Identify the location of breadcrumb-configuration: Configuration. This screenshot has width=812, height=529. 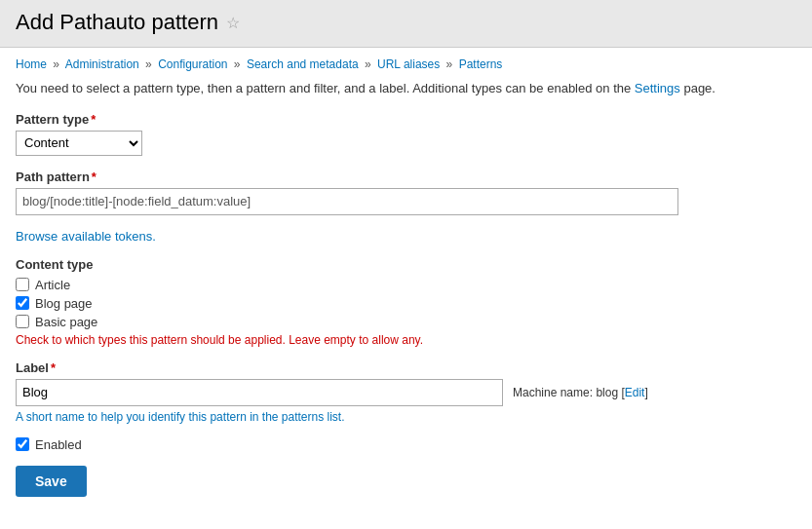
(193, 64).